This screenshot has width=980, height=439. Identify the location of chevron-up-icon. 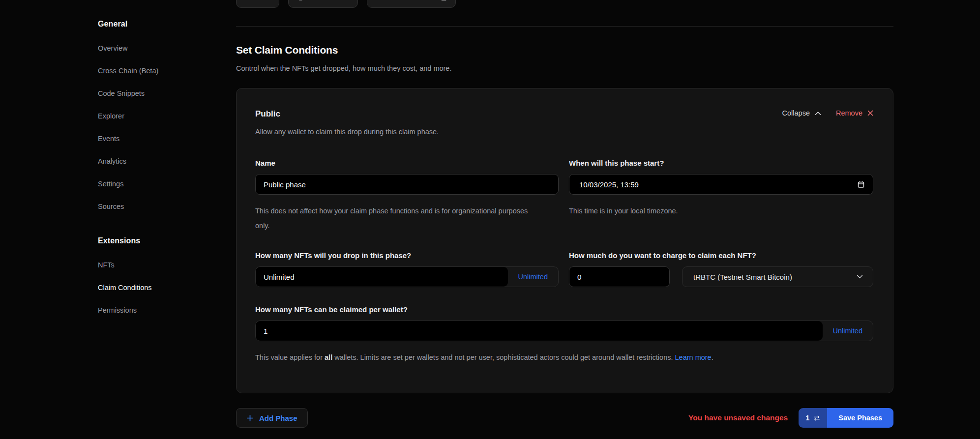
(818, 113).